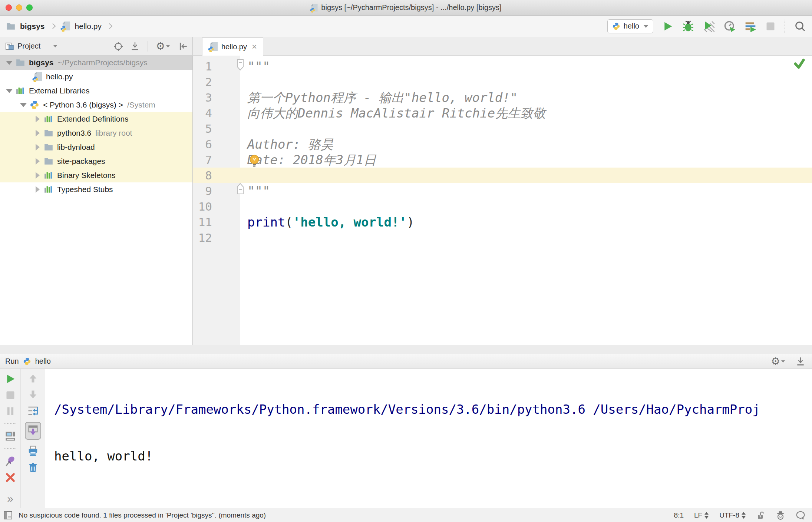 Image resolution: width=812 pixels, height=522 pixels. What do you see at coordinates (778, 361) in the screenshot?
I see `run-panel-settings-button: ⚙` at bounding box center [778, 361].